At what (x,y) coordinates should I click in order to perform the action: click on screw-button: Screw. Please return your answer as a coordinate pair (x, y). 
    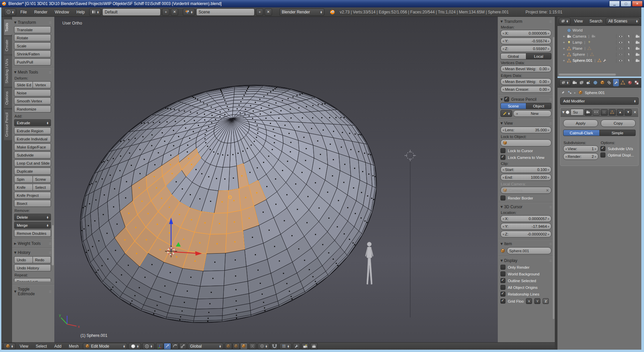
    Looking at the image, I should click on (42, 179).